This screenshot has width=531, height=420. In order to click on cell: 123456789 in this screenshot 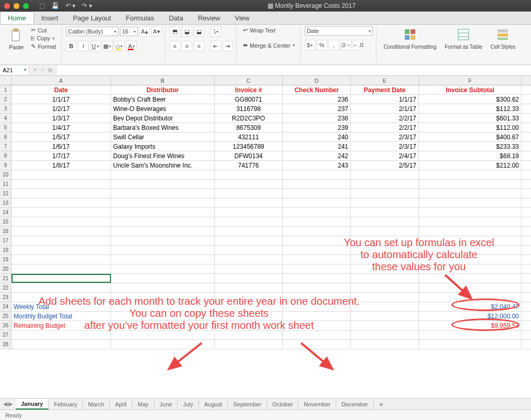, I will do `click(249, 147)`.